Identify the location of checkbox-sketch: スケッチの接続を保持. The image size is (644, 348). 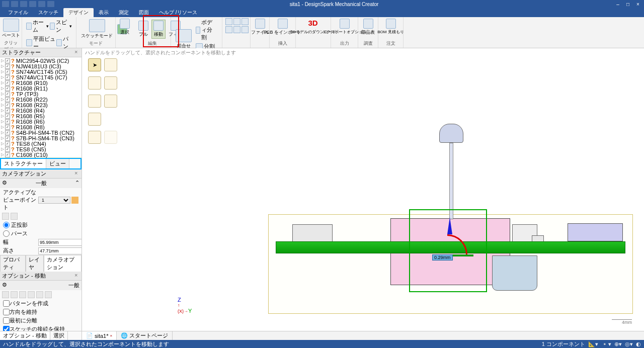
(41, 328).